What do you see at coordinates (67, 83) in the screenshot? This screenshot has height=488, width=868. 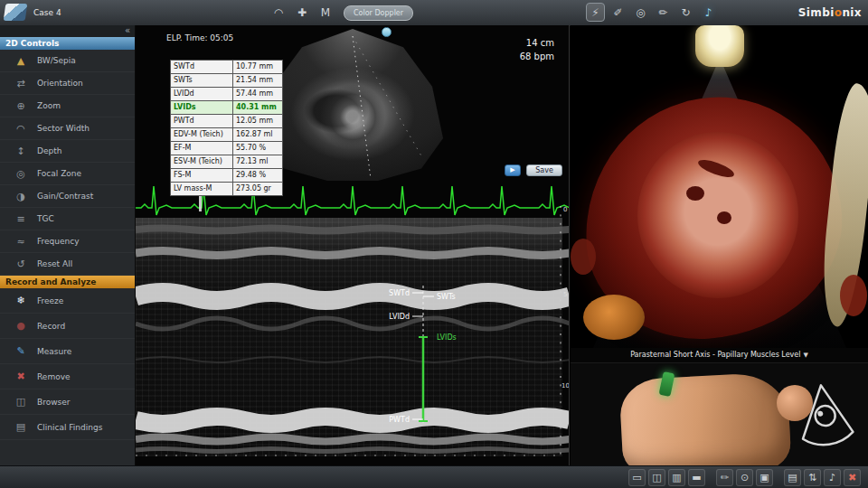 I see `sidebar-item-orientation: ⇄Orientation` at bounding box center [67, 83].